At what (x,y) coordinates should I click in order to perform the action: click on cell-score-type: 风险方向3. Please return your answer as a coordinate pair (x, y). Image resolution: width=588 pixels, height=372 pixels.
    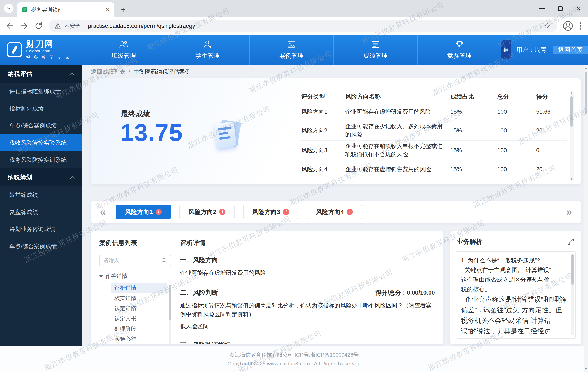
    Looking at the image, I should click on (323, 150).